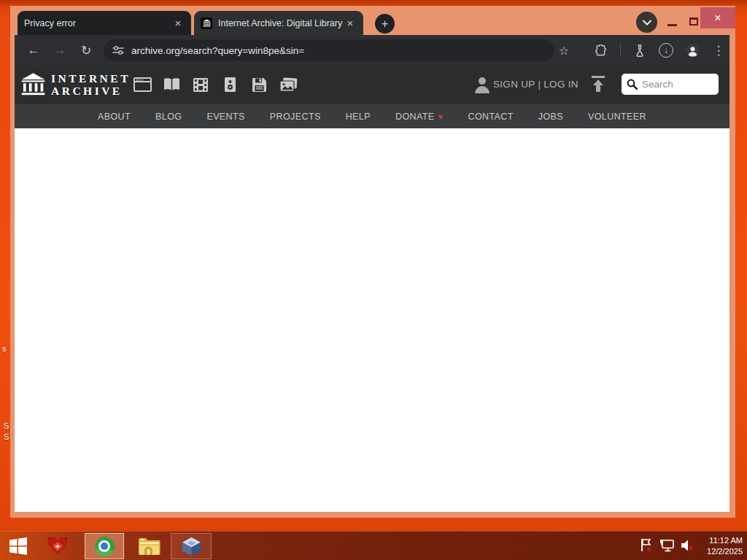 The image size is (747, 560). What do you see at coordinates (58, 546) in the screenshot?
I see `taskbar-app-heart` at bounding box center [58, 546].